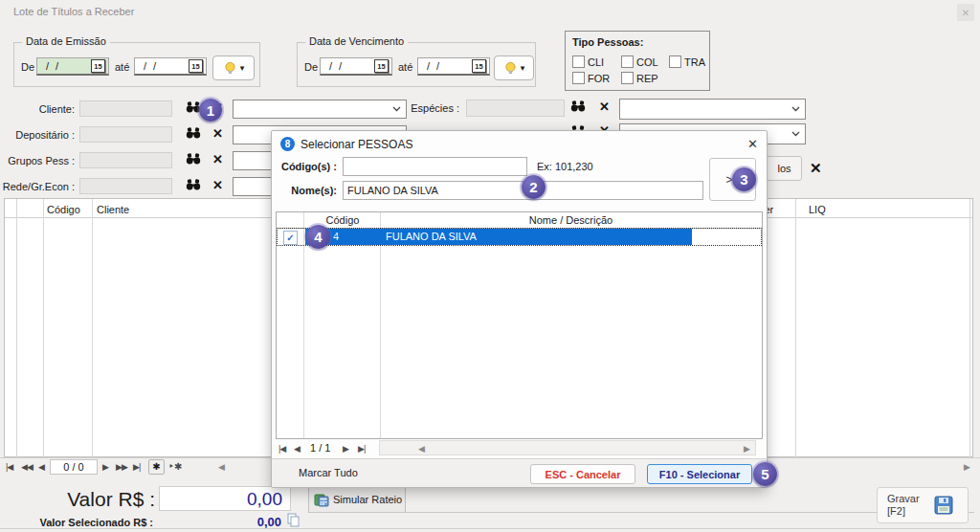 This screenshot has width=980, height=532. I want to click on depositario-label: Depositário :, so click(37, 135).